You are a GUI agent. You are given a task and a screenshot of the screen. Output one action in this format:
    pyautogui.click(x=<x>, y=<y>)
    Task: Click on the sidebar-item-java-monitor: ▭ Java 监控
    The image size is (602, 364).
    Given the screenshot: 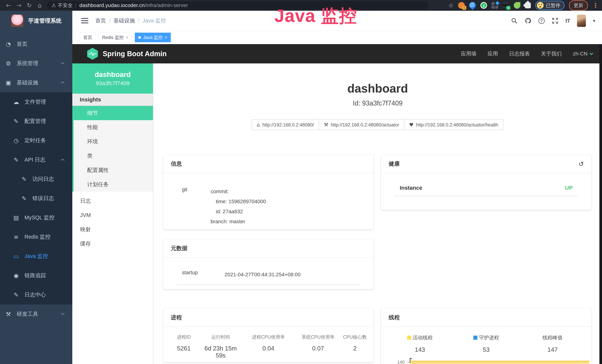 What is the action you would take?
    pyautogui.click(x=36, y=256)
    